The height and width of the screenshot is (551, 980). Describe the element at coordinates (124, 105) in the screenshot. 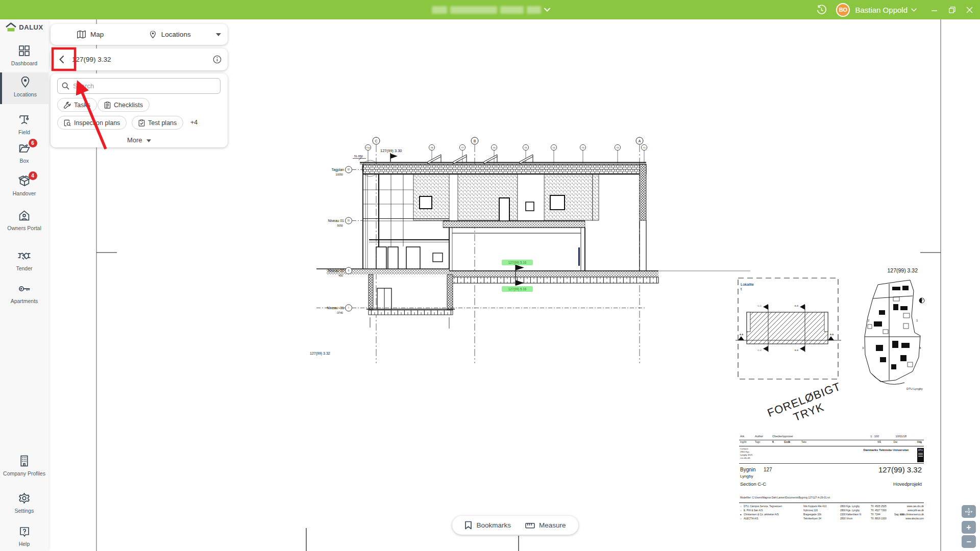

I see `filter-chip-checklists: Checklists` at that location.